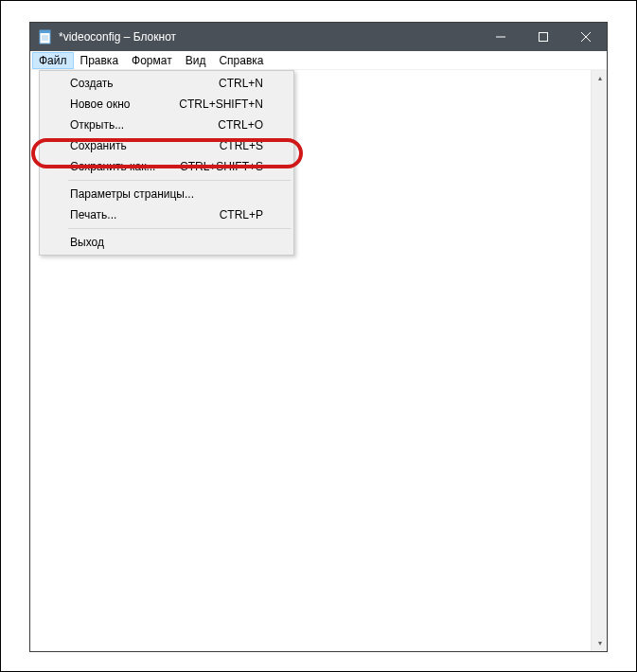 The height and width of the screenshot is (672, 637). Describe the element at coordinates (97, 125) in the screenshot. I see `menu-item-label: Открыть...` at that location.